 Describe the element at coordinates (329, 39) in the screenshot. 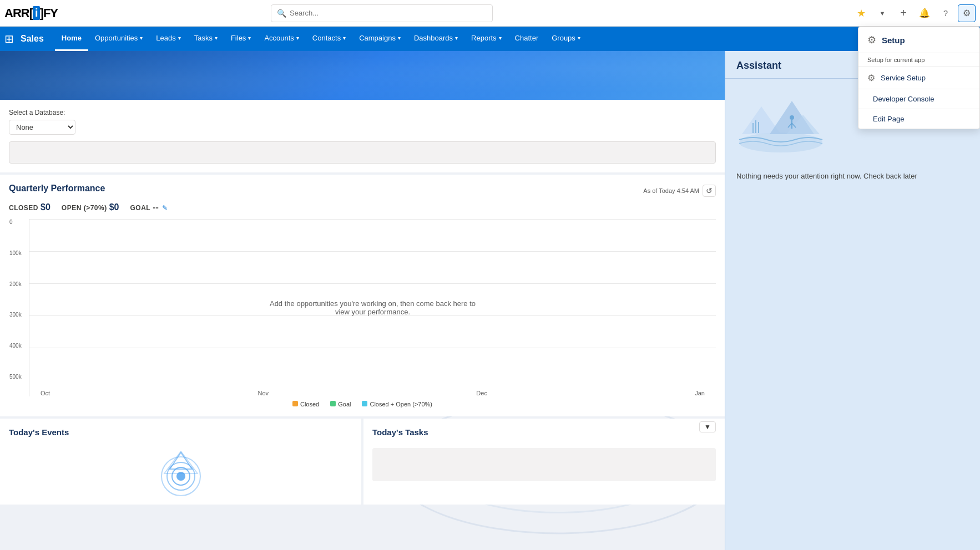

I see `nav-item-contacts: Contacts ▾` at that location.